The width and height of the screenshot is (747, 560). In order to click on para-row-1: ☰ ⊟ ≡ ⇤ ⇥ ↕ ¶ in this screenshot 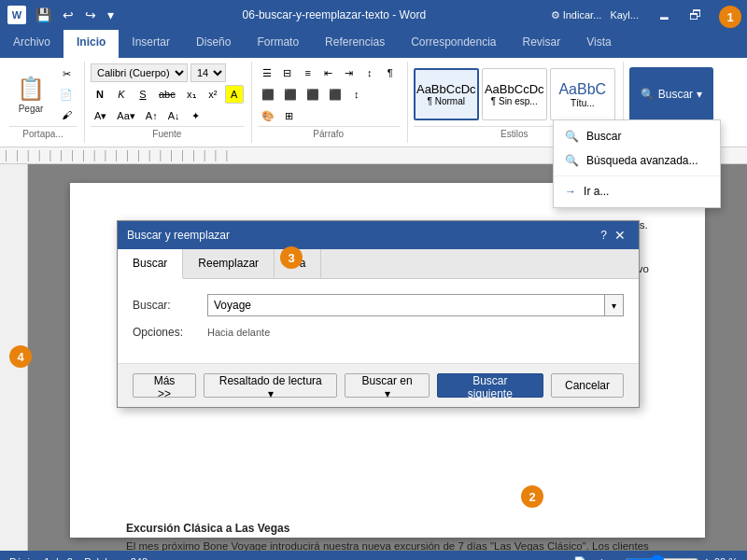, I will do `click(329, 73)`.